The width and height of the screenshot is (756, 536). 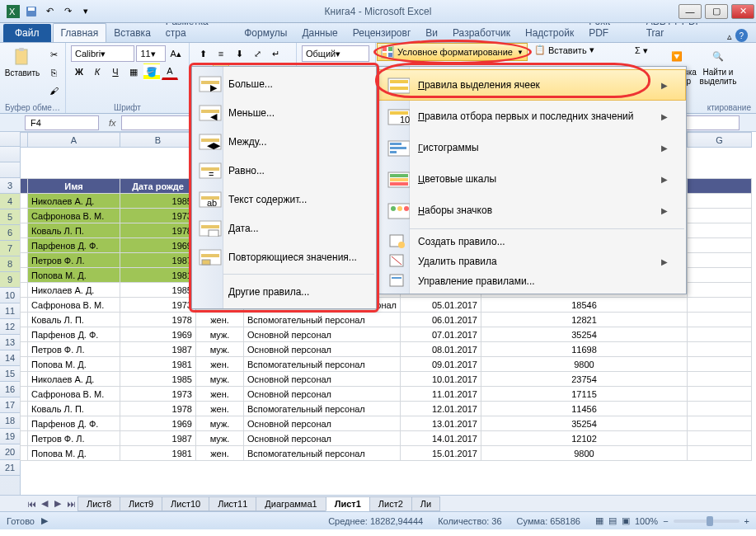 I want to click on sheet-tab: Лист11, so click(x=232, y=504).